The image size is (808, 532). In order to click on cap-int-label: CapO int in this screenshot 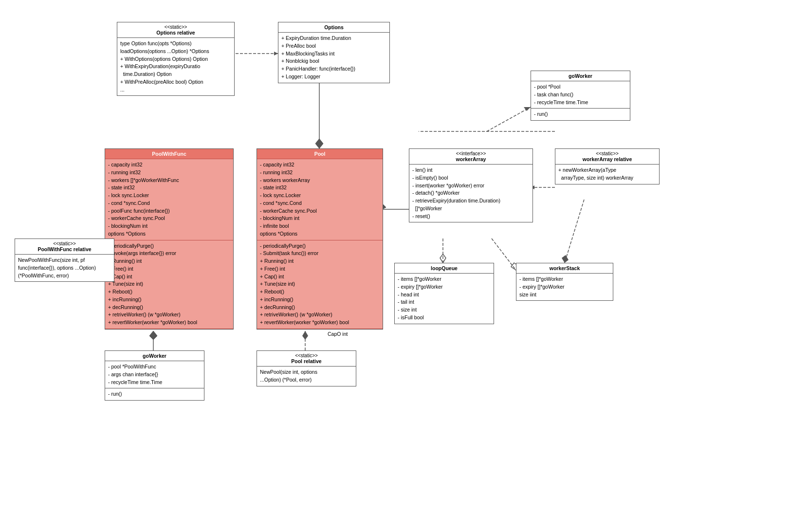, I will do `click(338, 334)`.